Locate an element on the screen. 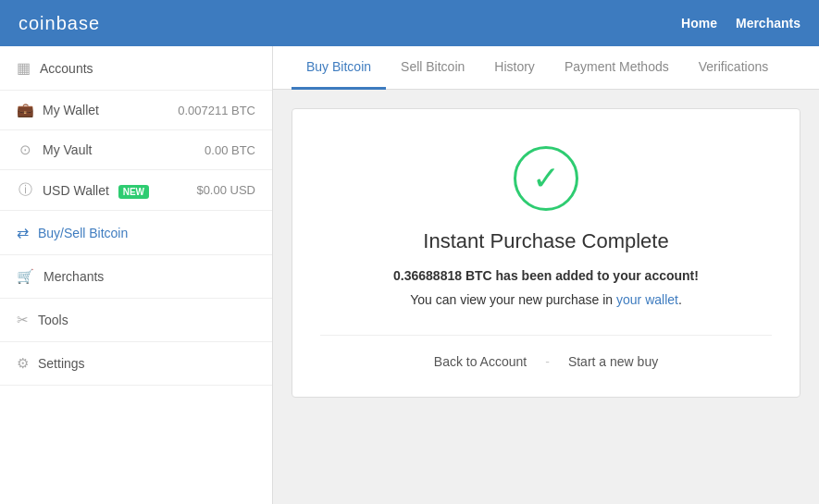 This screenshot has width=819, height=504. new-badge: NEW is located at coordinates (133, 192).